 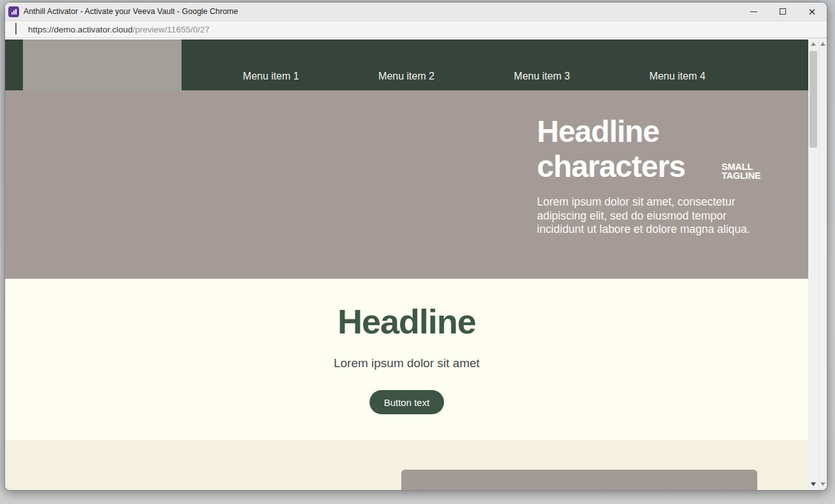 I want to click on close-icon: ✕, so click(x=813, y=11).